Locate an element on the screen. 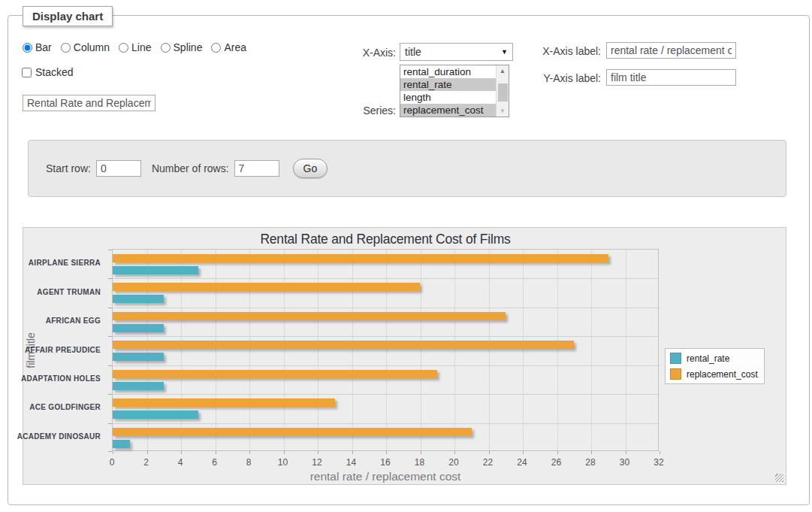 This screenshot has height=512, width=812. chart-category-labels: AIRPLANE SIERRAAGENT TRUMANAFRICAN EGGAF… is located at coordinates (65, 350).